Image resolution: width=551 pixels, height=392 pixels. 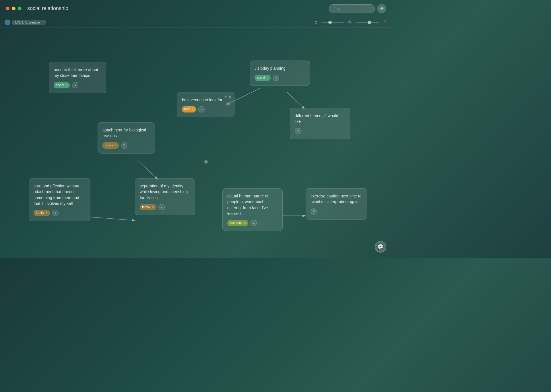 I want to click on card-friendships-text: need to think more about my close friend…, so click(x=77, y=73).